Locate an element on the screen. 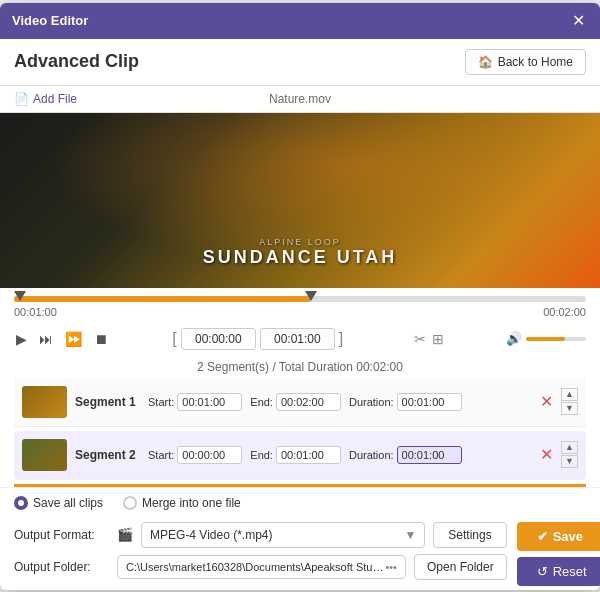 Image resolution: width=600 pixels, height=592 pixels. segments-info: 2 Segment(s) / Total Duration 00:02:00 is located at coordinates (300, 367).